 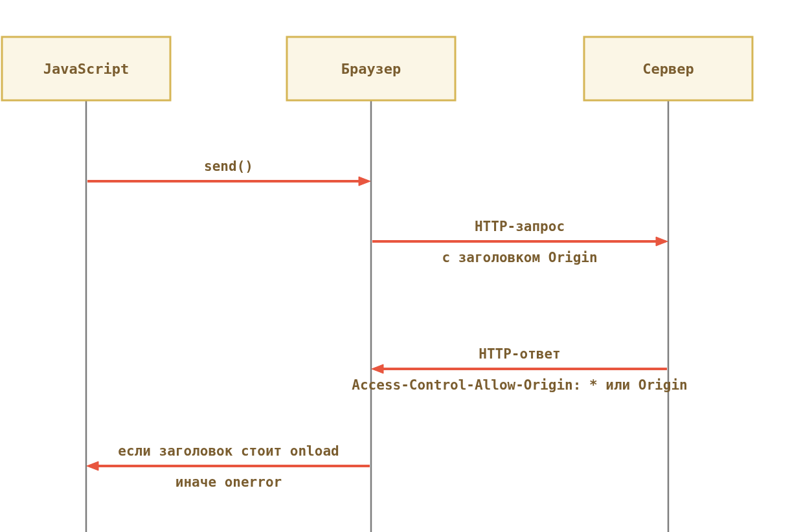 I want to click on message-arrow: send(), so click(x=229, y=172).